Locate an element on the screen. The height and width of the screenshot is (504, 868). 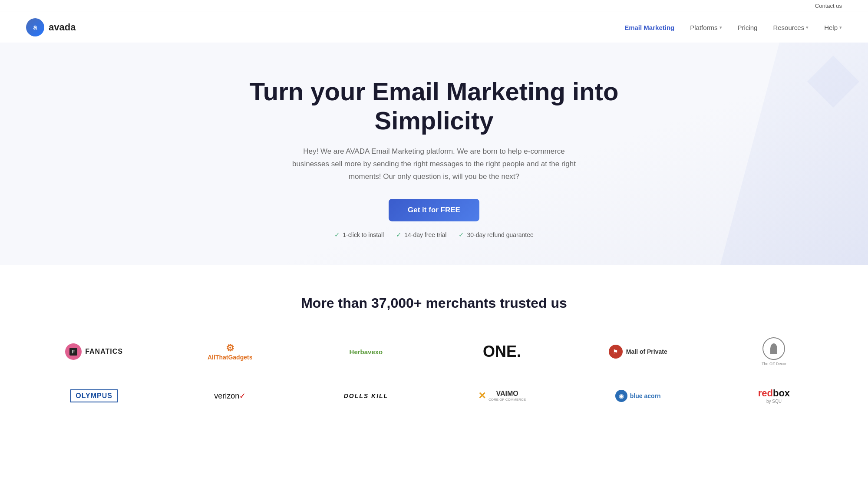
vaimo-x-icon: ✕ is located at coordinates (482, 396).